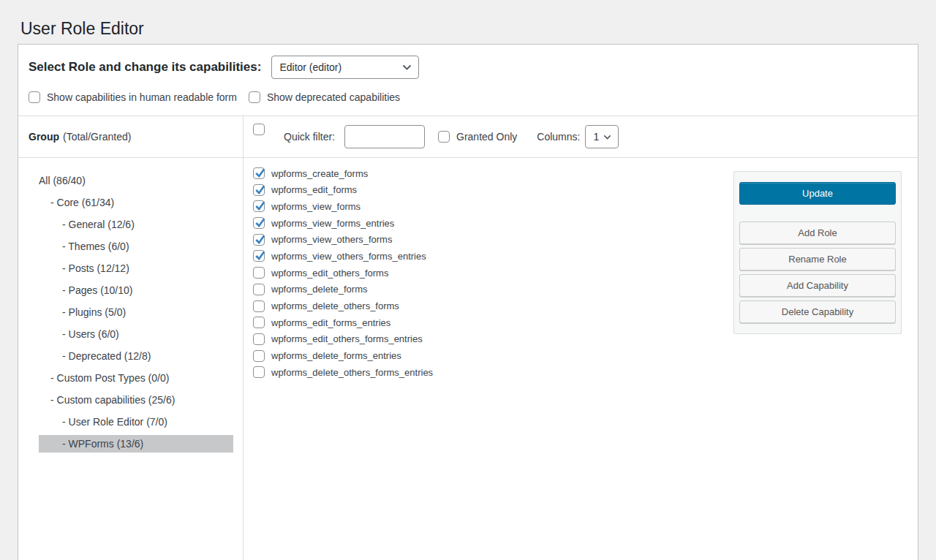  Describe the element at coordinates (136, 378) in the screenshot. I see `group-item: - Custom Post Types (0/0)` at that location.